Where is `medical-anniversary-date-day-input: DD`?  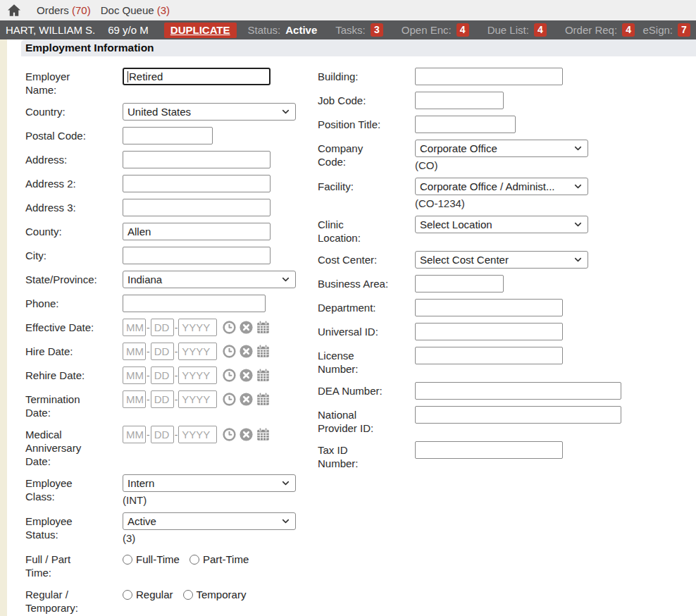 medical-anniversary-date-day-input: DD is located at coordinates (162, 434).